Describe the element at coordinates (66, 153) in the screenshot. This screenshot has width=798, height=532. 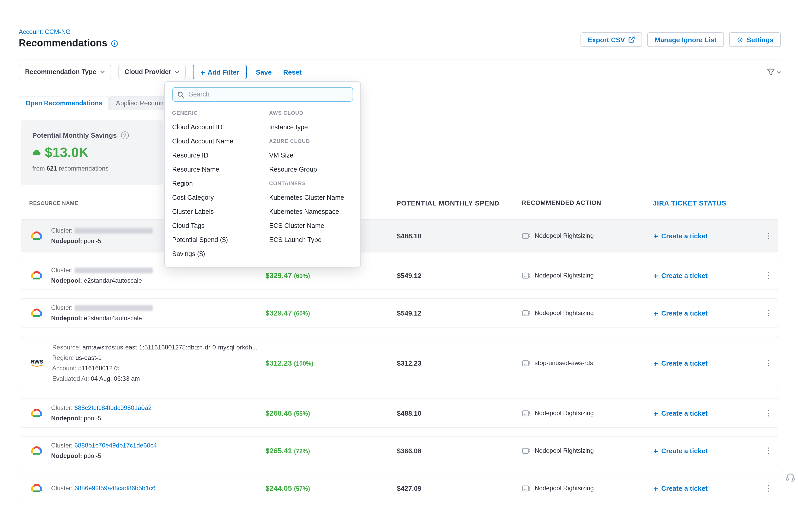
I see `savings-amount: $13.0K` at that location.